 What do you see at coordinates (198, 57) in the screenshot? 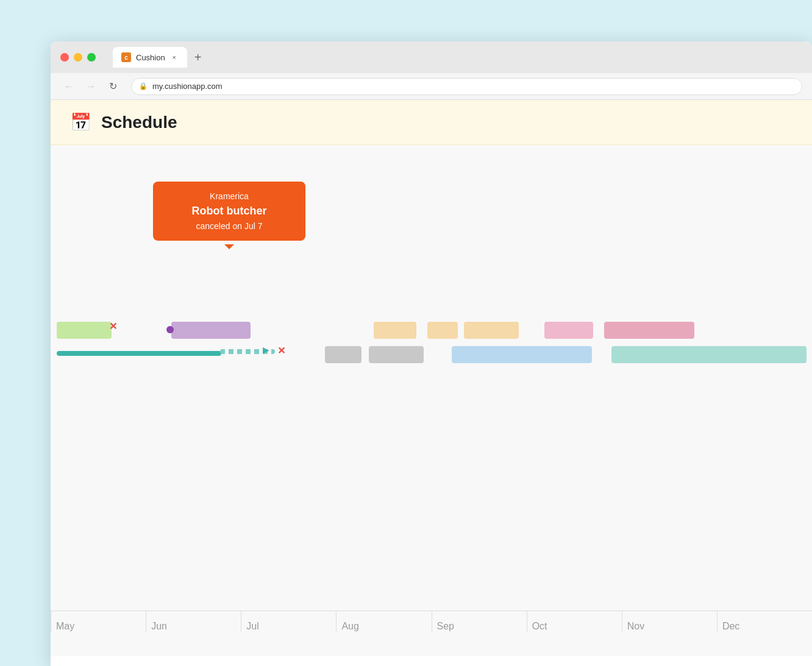
I see `new-tab-button: +` at bounding box center [198, 57].